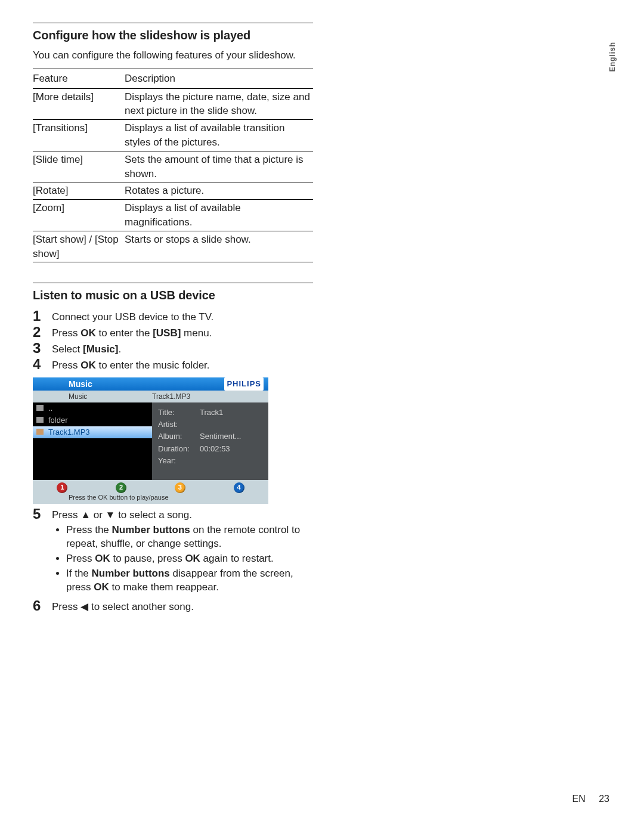 The image size is (644, 833). I want to click on info-label: Duration:, so click(179, 449).